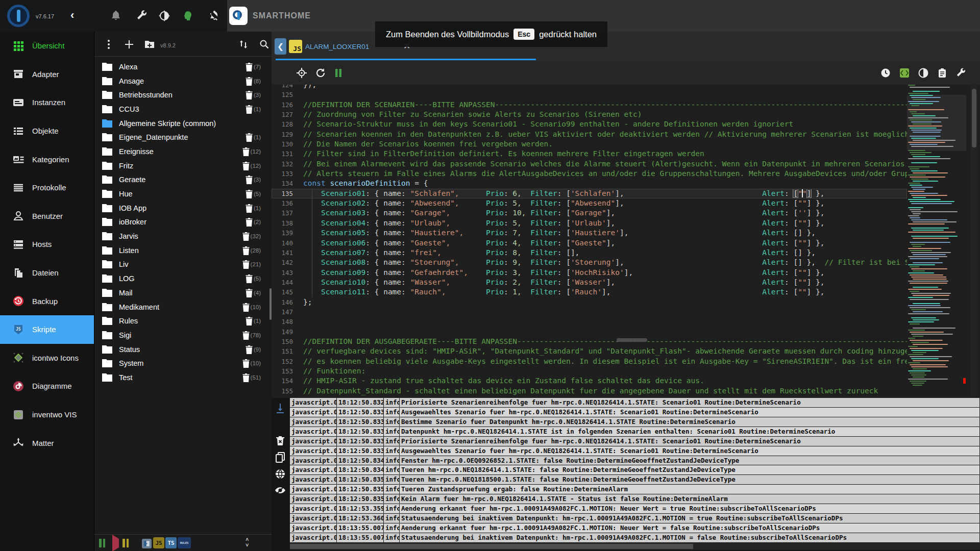 This screenshot has width=980, height=551. What do you see at coordinates (47, 188) in the screenshot?
I see `sidebar-item-protokolle: Protokolle` at bounding box center [47, 188].